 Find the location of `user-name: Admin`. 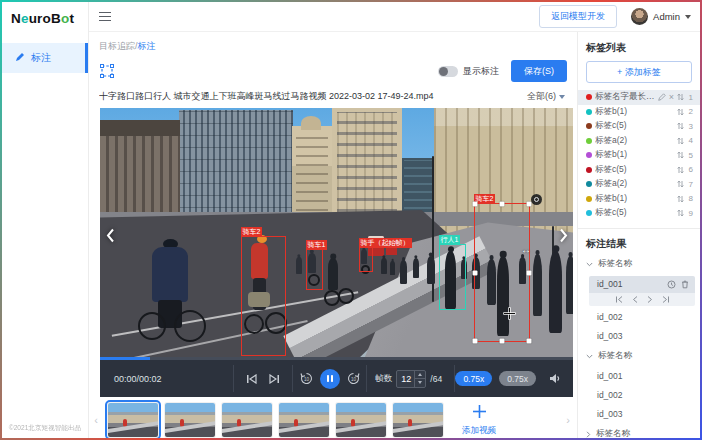

user-name: Admin is located at coordinates (666, 16).